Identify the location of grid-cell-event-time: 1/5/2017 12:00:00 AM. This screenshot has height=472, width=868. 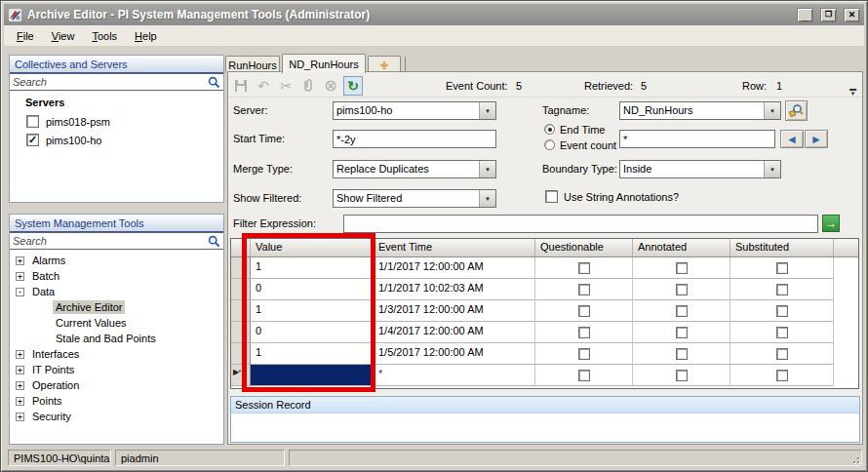
(454, 354).